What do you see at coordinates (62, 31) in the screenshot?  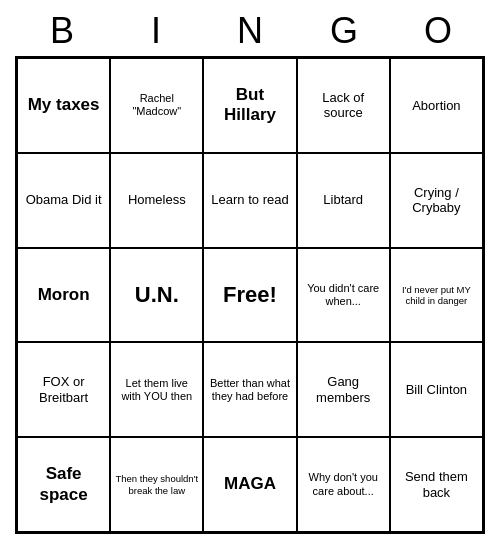 I see `header-b: B` at bounding box center [62, 31].